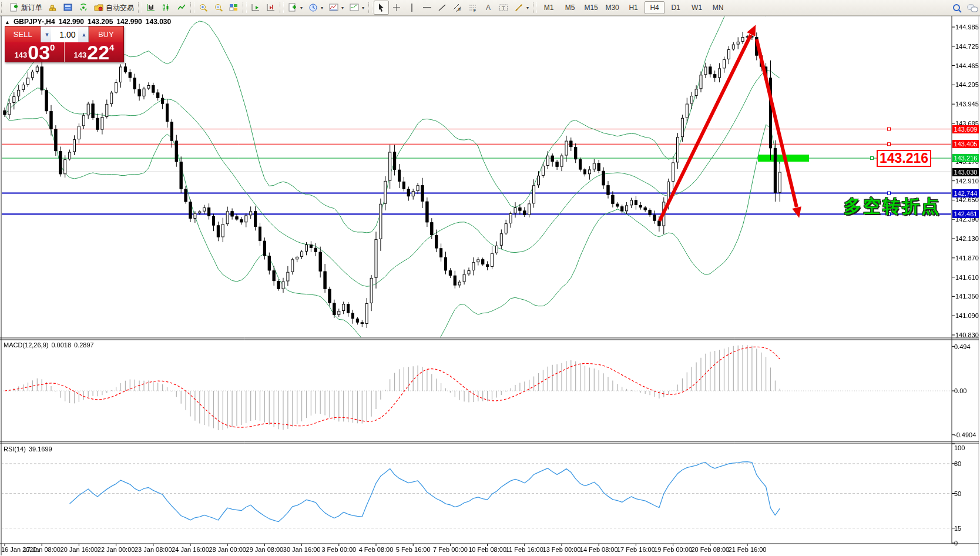 This screenshot has width=980, height=556. What do you see at coordinates (967, 104) in the screenshot?
I see `price-tick: 143.945` at bounding box center [967, 104].